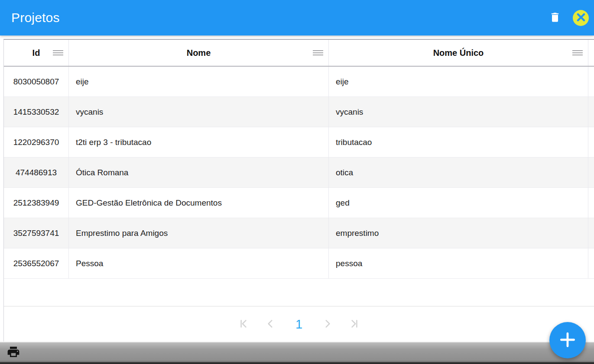 The image size is (594, 364). What do you see at coordinates (13, 352) in the screenshot?
I see `printer-icon` at bounding box center [13, 352].